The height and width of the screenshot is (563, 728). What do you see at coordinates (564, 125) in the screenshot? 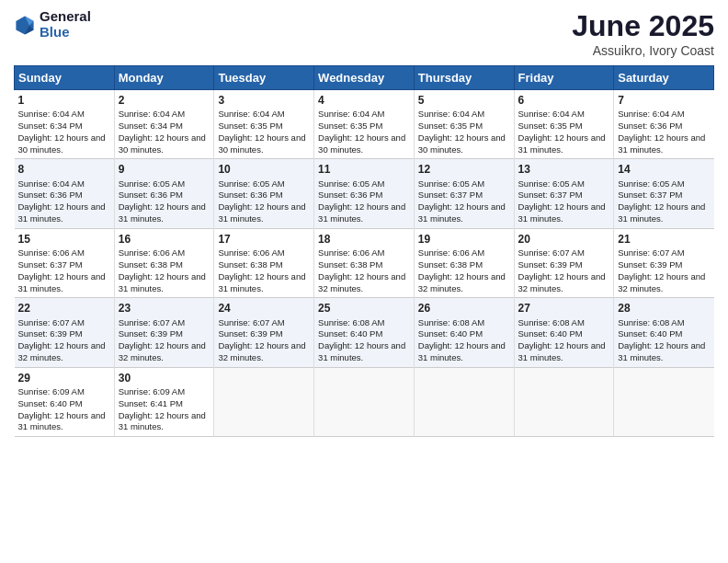
I see `table-row: 6Sunrise: 6:04 AMSunset: 6:35 PMDaylight…` at bounding box center [564, 125].